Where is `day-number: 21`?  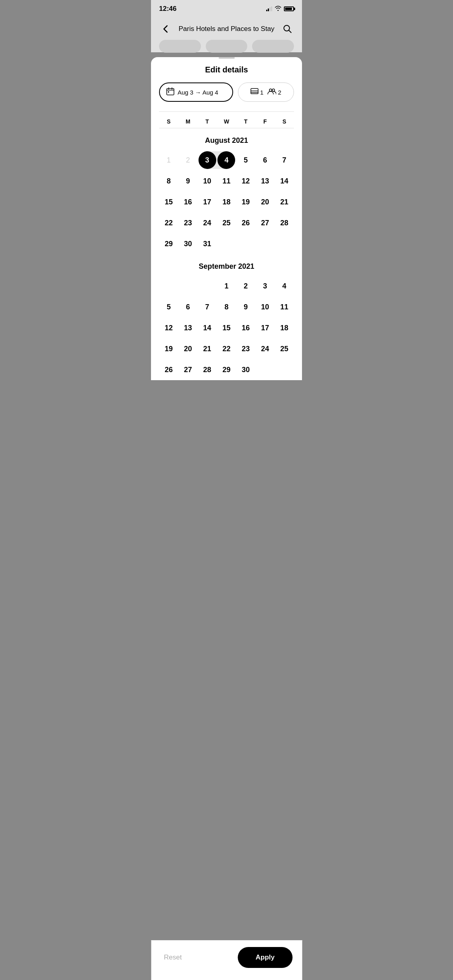 day-number: 21 is located at coordinates (284, 202).